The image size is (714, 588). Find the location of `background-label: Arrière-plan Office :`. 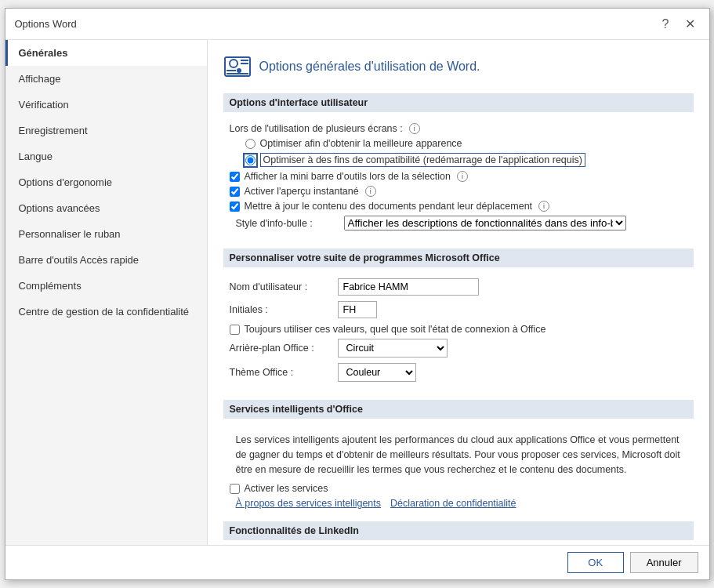

background-label: Arrière-plan Office : is located at coordinates (281, 348).